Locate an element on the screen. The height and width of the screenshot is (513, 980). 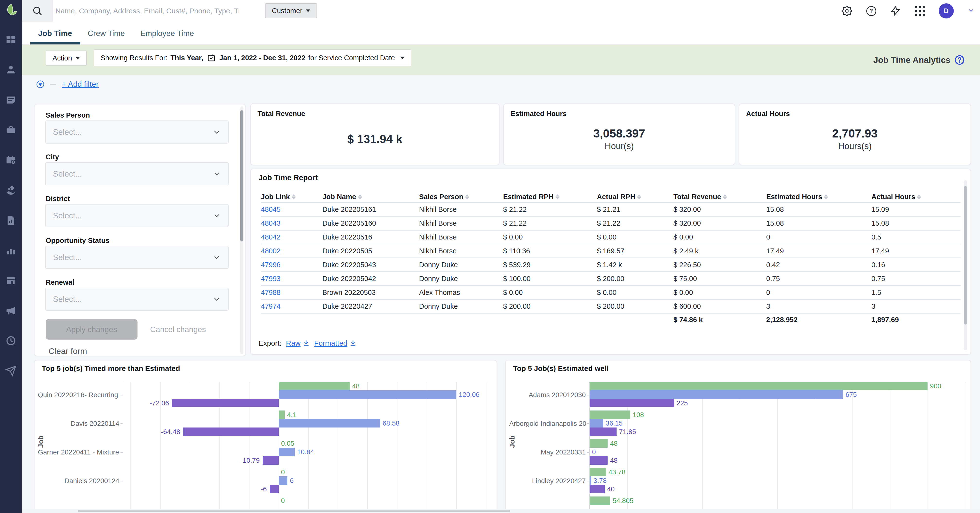
bar-value-label: 48 is located at coordinates (356, 386).